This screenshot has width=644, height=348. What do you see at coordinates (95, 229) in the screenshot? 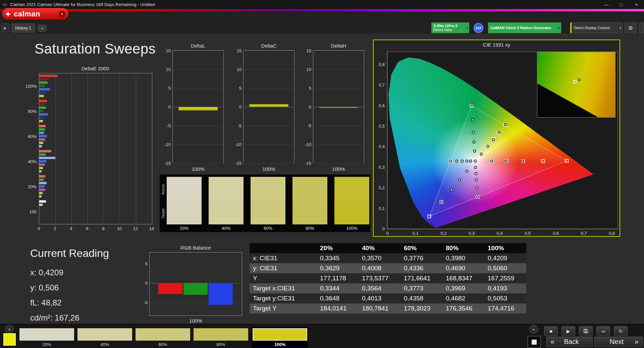
I see `deltae-x-axis: 02468101214` at bounding box center [95, 229].